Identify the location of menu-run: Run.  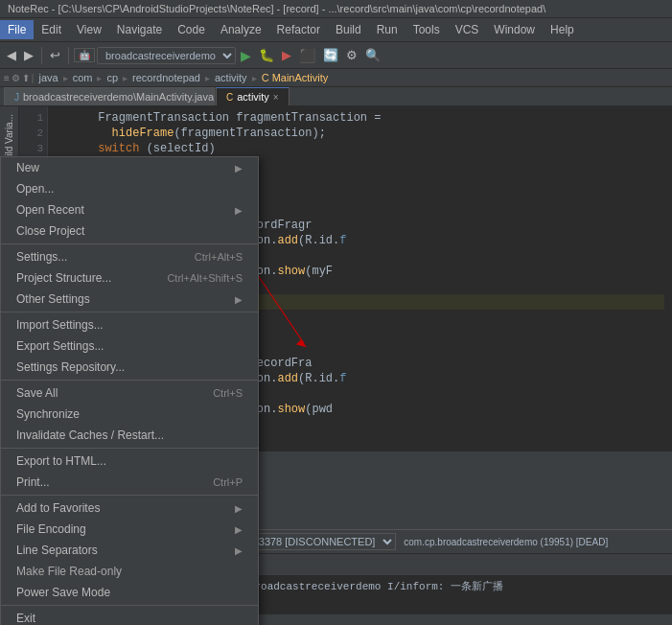
(387, 30).